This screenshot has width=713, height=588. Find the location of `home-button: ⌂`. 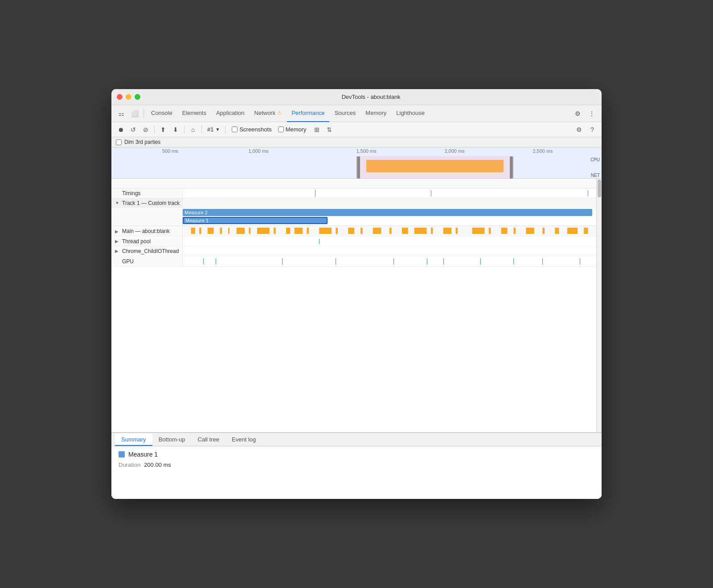

home-button: ⌂ is located at coordinates (193, 130).